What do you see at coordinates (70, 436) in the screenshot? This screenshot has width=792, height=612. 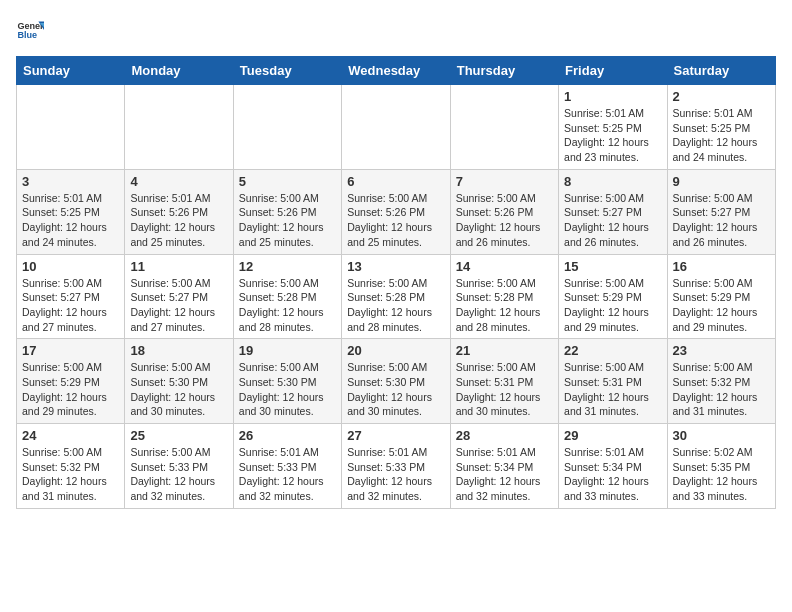 I see `day-number: 24` at bounding box center [70, 436].